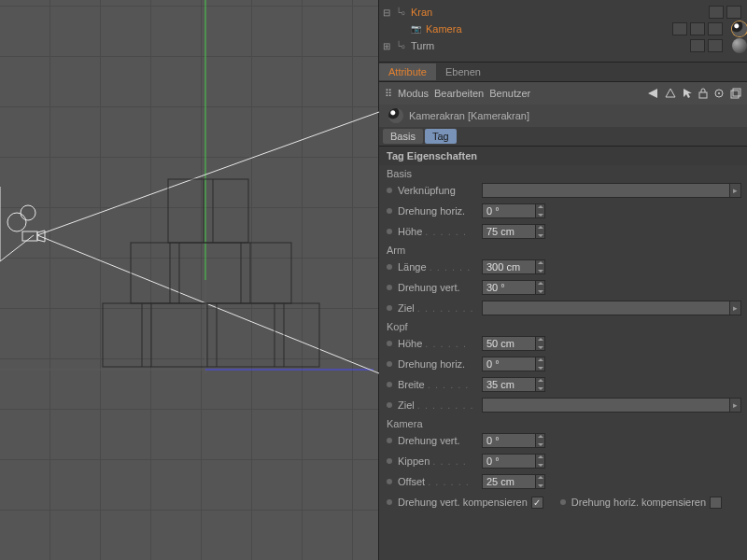 The height and width of the screenshot is (560, 747). What do you see at coordinates (549, 29) in the screenshot?
I see `object-label: Kamera` at bounding box center [549, 29].